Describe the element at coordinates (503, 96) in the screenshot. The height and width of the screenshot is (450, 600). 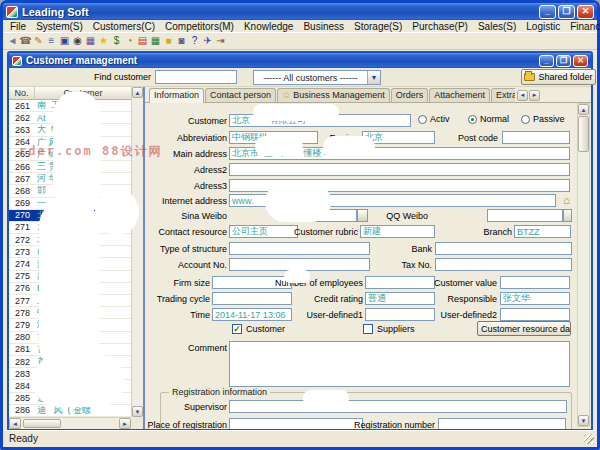
I see `tab-extra-field: Extra field` at that location.